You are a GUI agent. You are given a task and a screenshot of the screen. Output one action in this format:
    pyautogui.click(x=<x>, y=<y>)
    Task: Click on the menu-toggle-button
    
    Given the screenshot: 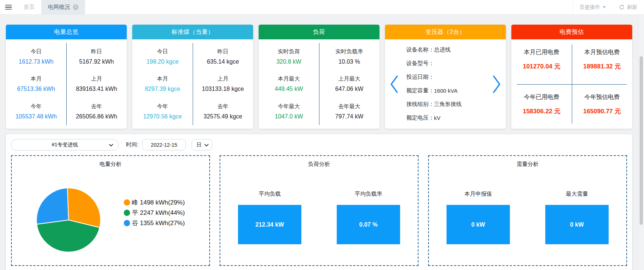 What is the action you would take?
    pyautogui.click(x=8, y=7)
    